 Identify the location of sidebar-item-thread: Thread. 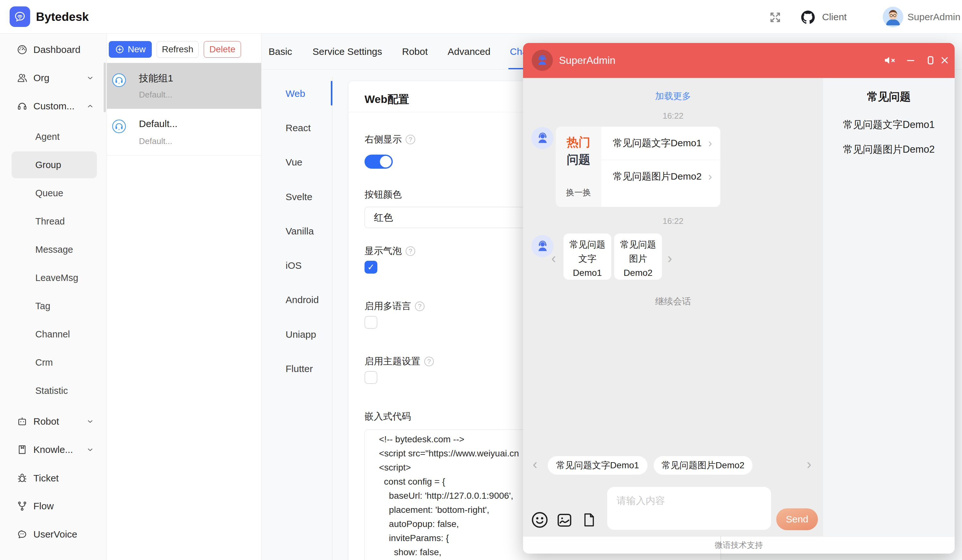
(54, 221).